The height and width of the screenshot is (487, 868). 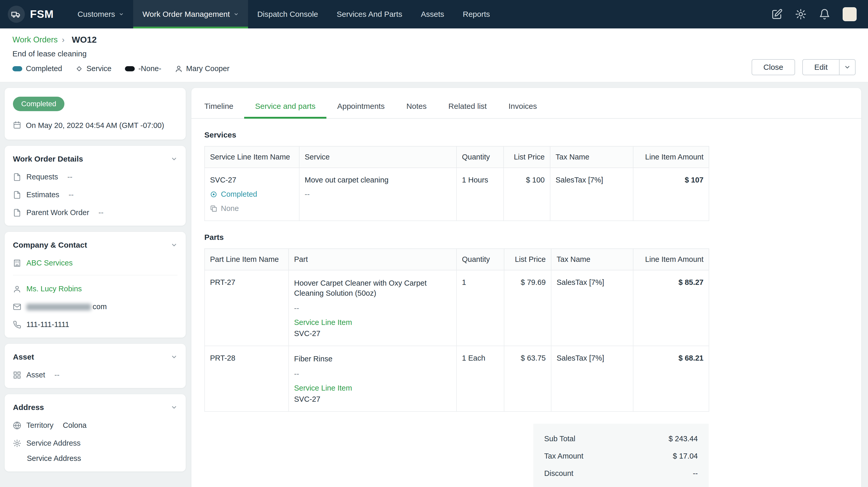 I want to click on territory-value: Colona, so click(x=75, y=425).